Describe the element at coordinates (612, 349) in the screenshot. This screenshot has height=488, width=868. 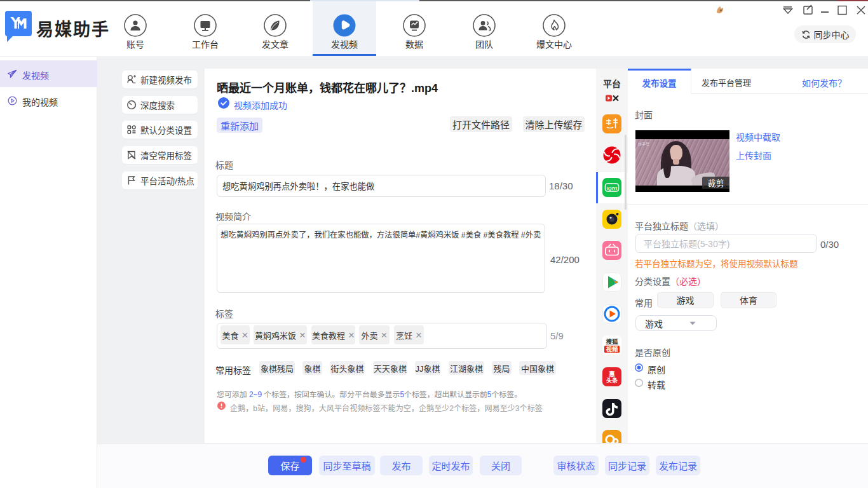
I see `svg-text: 视频` at that location.